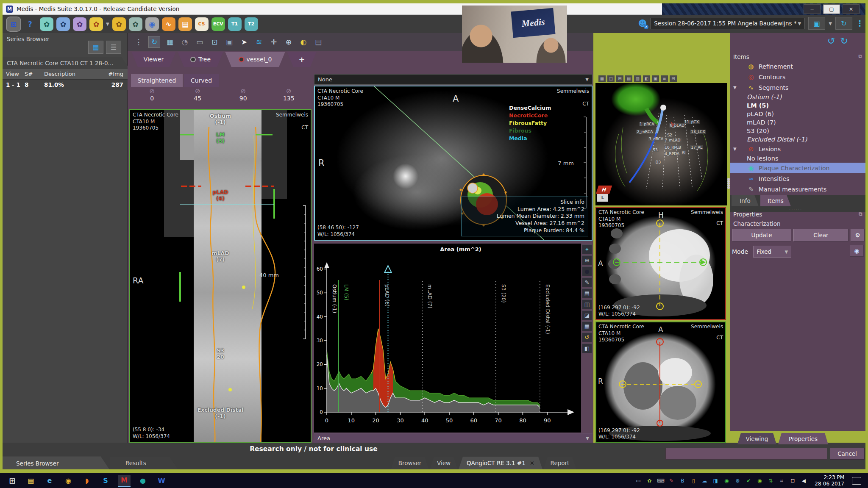  Describe the element at coordinates (649, 481) in the screenshot. I see `leaf-icon: ✿` at that location.